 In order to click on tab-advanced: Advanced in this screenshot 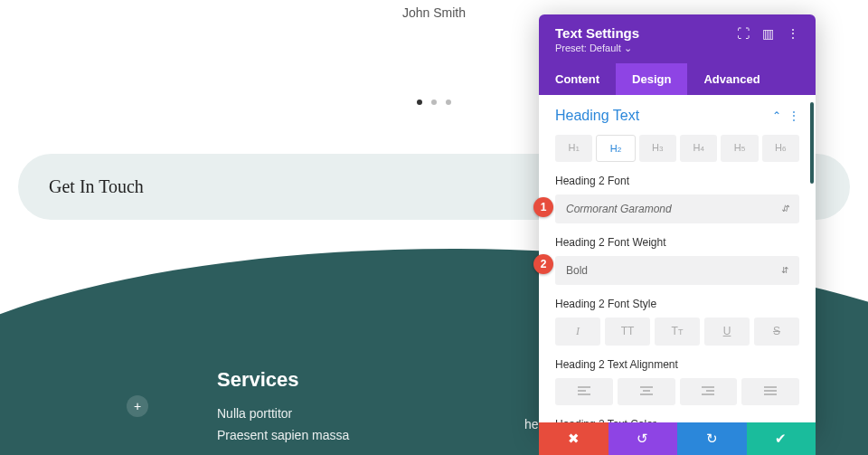, I will do `click(731, 80)`.